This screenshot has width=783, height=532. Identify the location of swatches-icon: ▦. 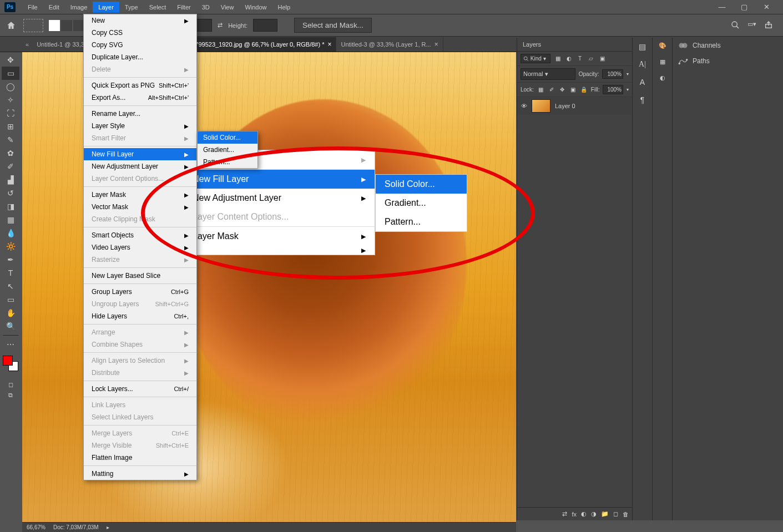
(663, 62).